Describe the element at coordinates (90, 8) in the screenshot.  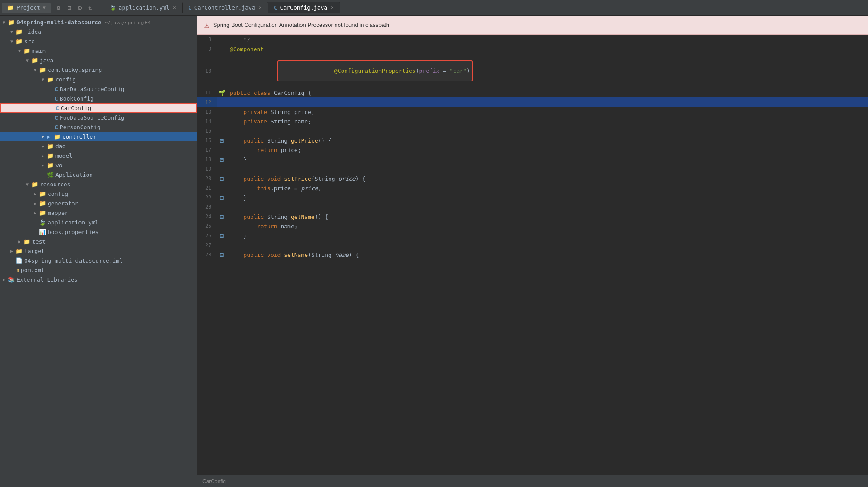
I see `commit-icon: ⇅` at that location.